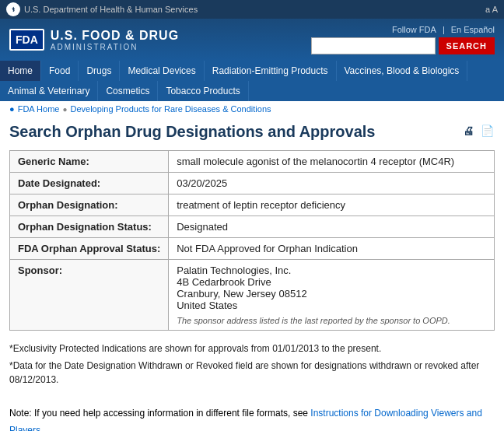  I want to click on fda-name-line2: ADMINISTRATION, so click(115, 47).